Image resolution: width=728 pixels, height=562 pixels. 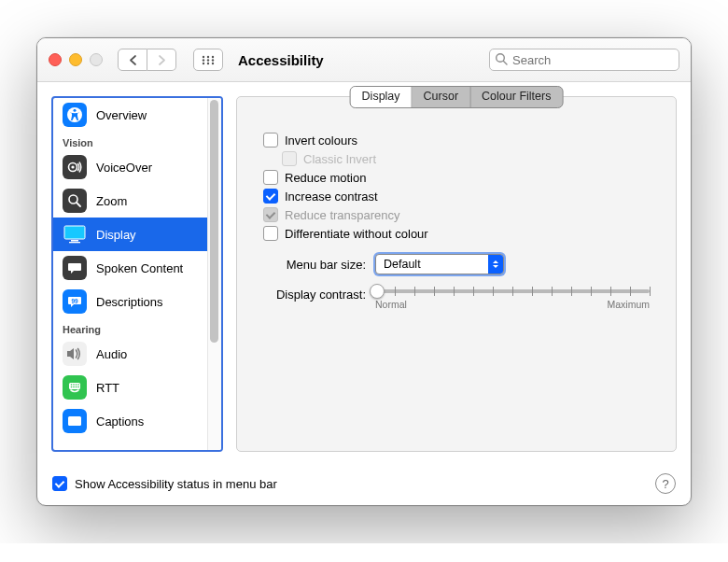 What do you see at coordinates (75, 201) in the screenshot?
I see `zoom-icon` at bounding box center [75, 201].